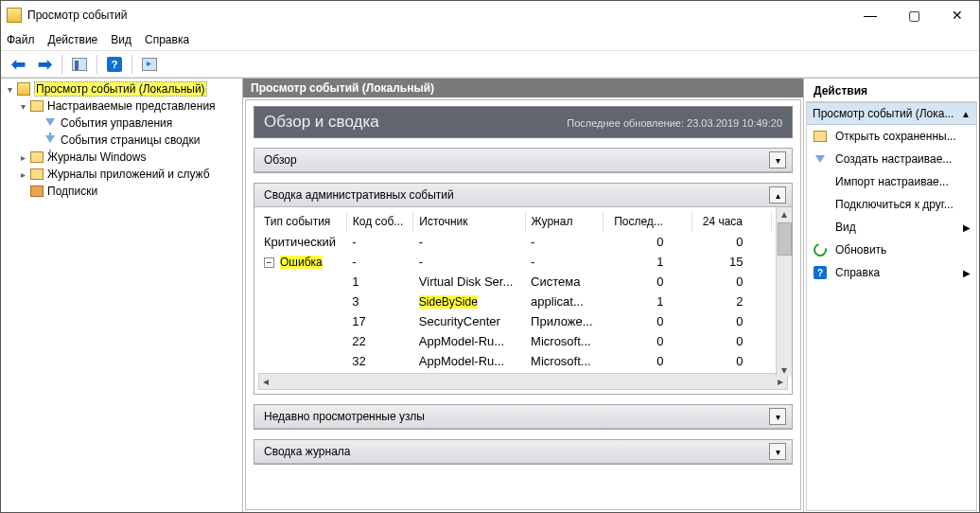 The image size is (980, 513). I want to click on tree-root: ▾ Просмотр событий (Локальный), so click(121, 89).